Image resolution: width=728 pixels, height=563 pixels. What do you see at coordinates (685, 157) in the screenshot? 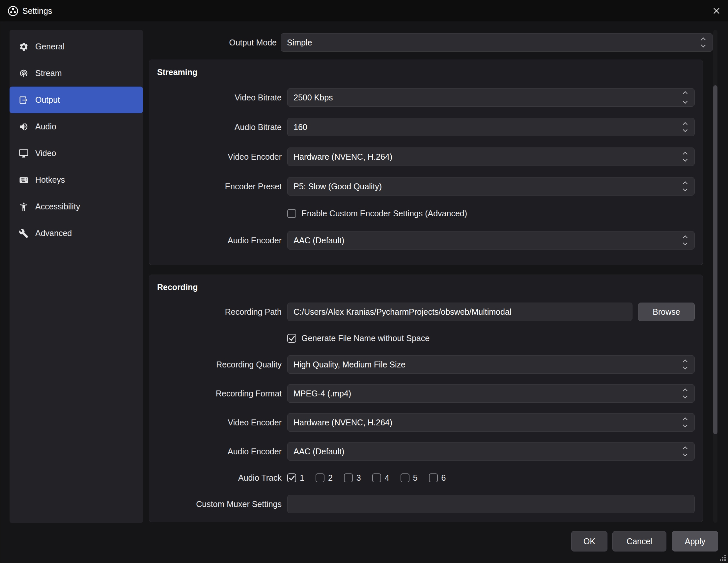
I see `video-encoder-spinner` at bounding box center [685, 157].